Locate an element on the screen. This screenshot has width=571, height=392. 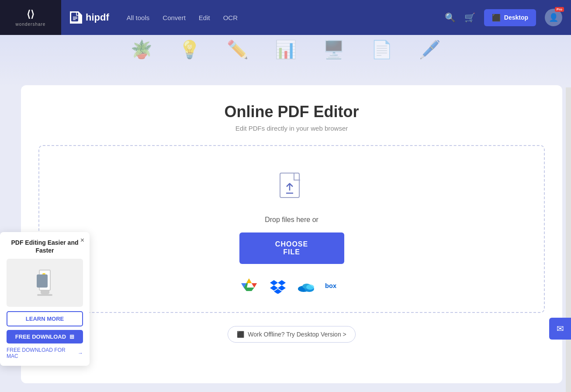
illus-chart: 📊 is located at coordinates (286, 50).